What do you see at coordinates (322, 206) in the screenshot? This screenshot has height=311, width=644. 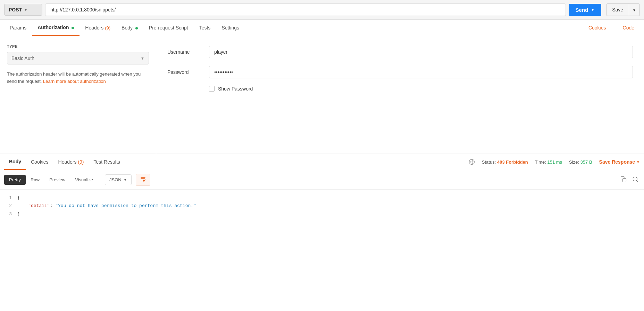 I see `code-area: 1 { 2 "detail": "You do not have permiss…` at bounding box center [322, 206].